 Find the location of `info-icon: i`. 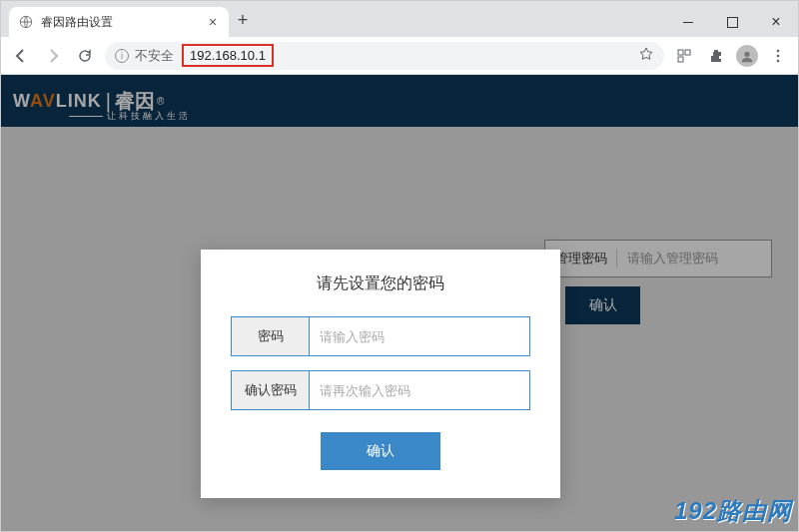

info-icon: i is located at coordinates (122, 56).